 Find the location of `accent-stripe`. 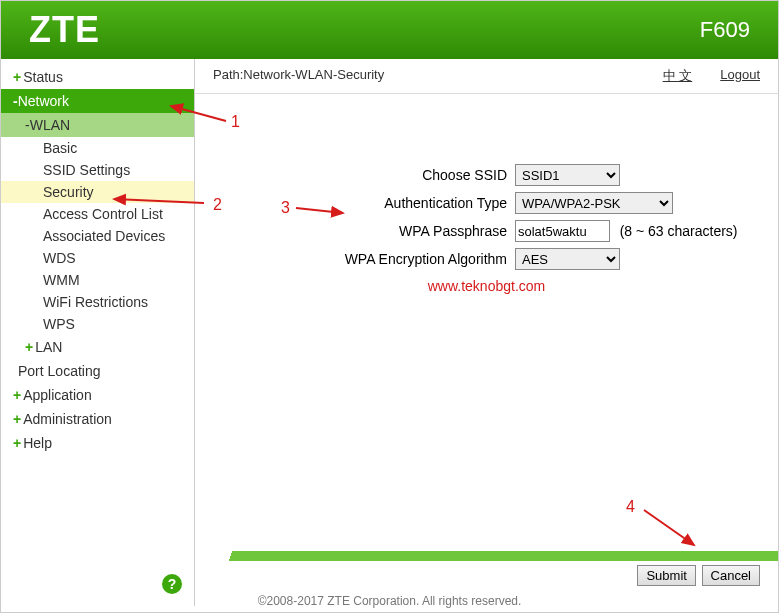

accent-stripe is located at coordinates (486, 556).